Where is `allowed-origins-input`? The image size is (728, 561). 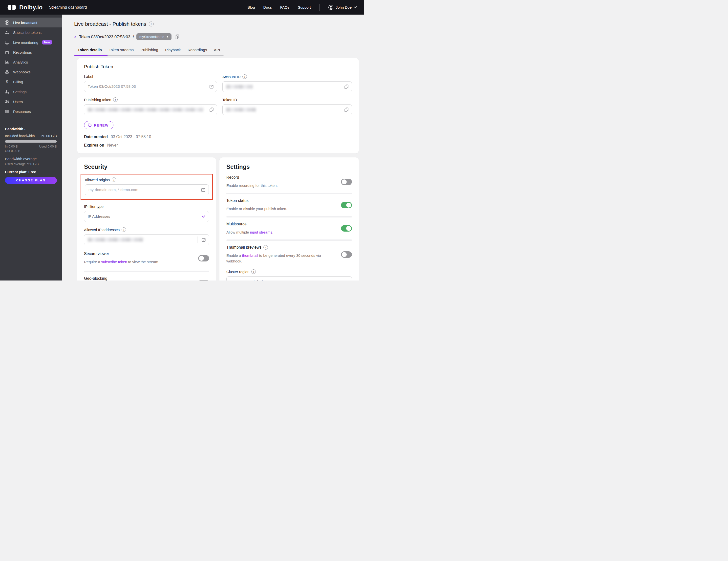 allowed-origins-input is located at coordinates (142, 190).